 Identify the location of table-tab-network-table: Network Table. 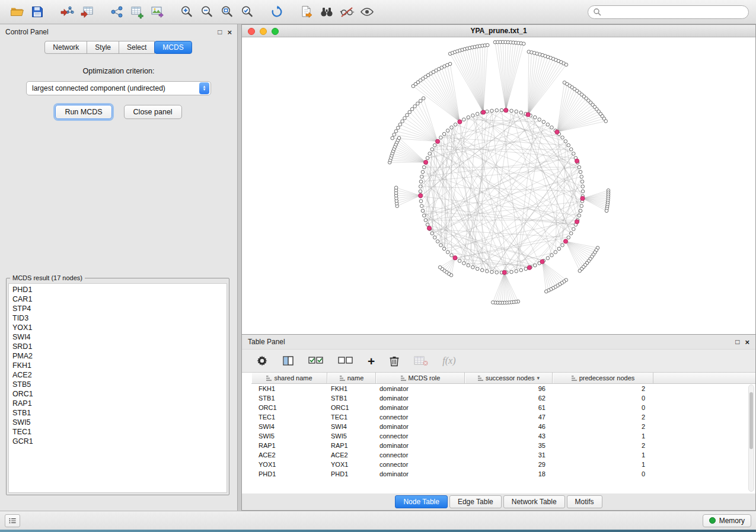
(534, 502).